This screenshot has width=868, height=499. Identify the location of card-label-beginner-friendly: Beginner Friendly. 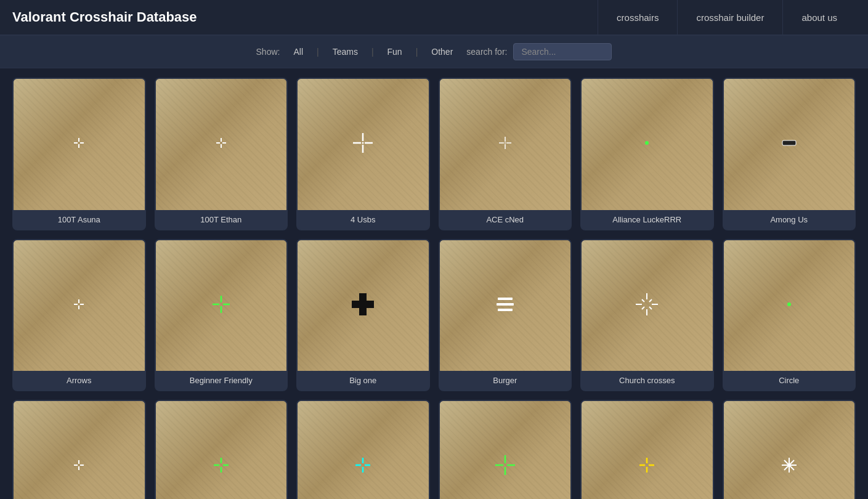
(222, 381).